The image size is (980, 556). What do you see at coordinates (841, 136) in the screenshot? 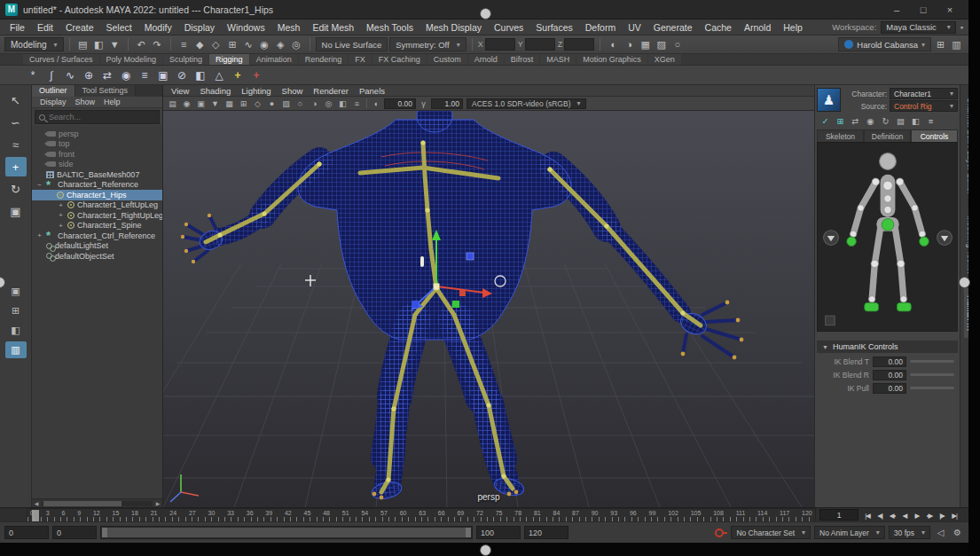
I see `hik-tab: Skeleton` at bounding box center [841, 136].